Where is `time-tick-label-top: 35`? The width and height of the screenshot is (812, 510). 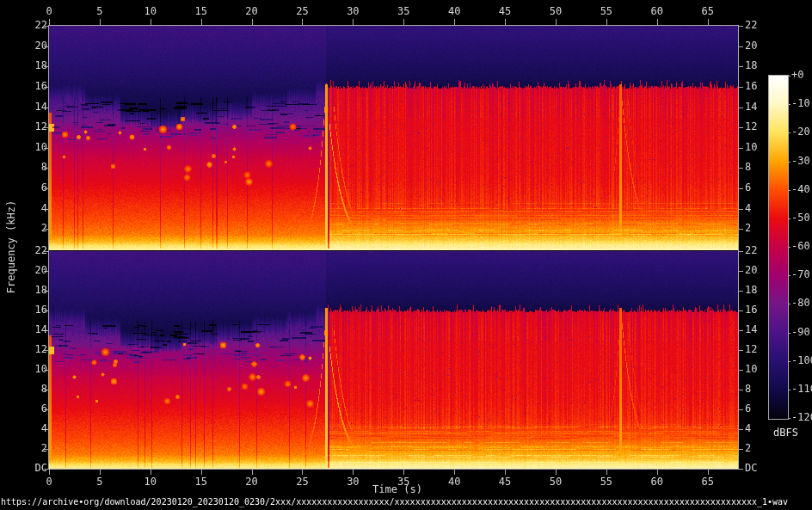 time-tick-label-top: 35 is located at coordinates (403, 12).